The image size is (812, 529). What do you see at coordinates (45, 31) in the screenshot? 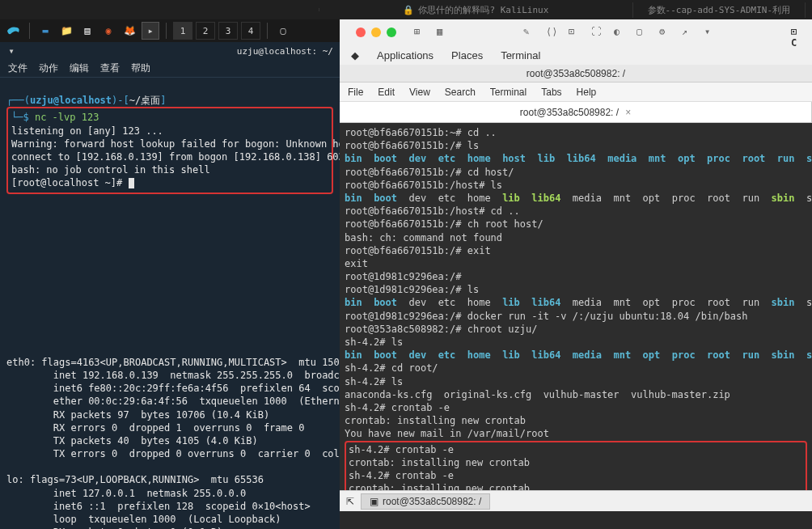
I see `folder-icon: ▬` at bounding box center [45, 31].